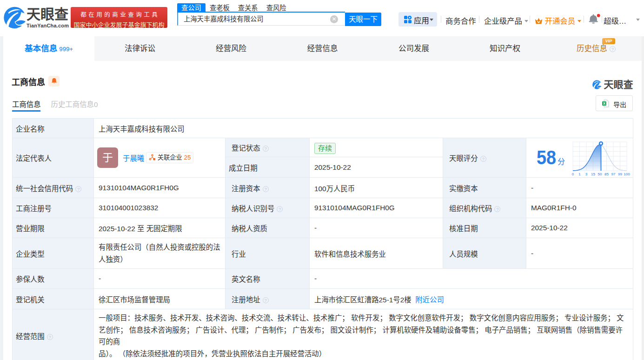  I want to click on svg-text: 50, so click(600, 174).